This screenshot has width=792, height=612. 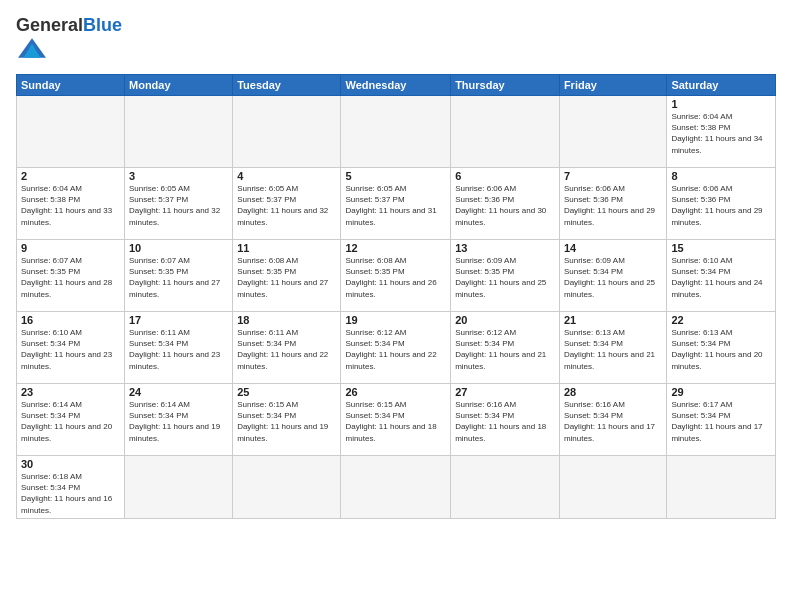 What do you see at coordinates (396, 248) in the screenshot?
I see `day-number: 12` at bounding box center [396, 248].